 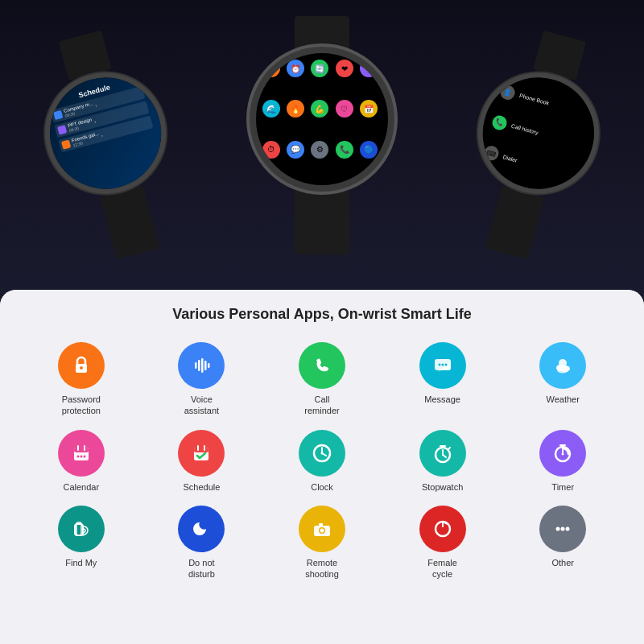 I want to click on app-item-call-reminder: Callreminder, so click(x=322, y=380).